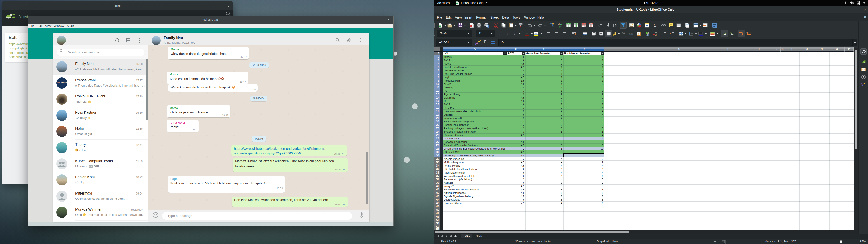 This screenshot has height=244, width=868. What do you see at coordinates (638, 34) in the screenshot?
I see `svg-text: 3` at bounding box center [638, 34].